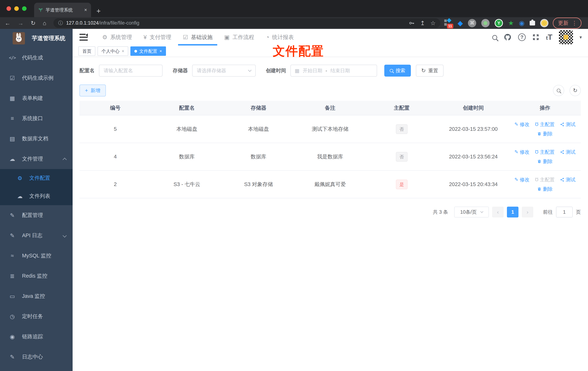 This screenshot has width=588, height=371. I want to click on refresh-table-button: ↻, so click(575, 90).